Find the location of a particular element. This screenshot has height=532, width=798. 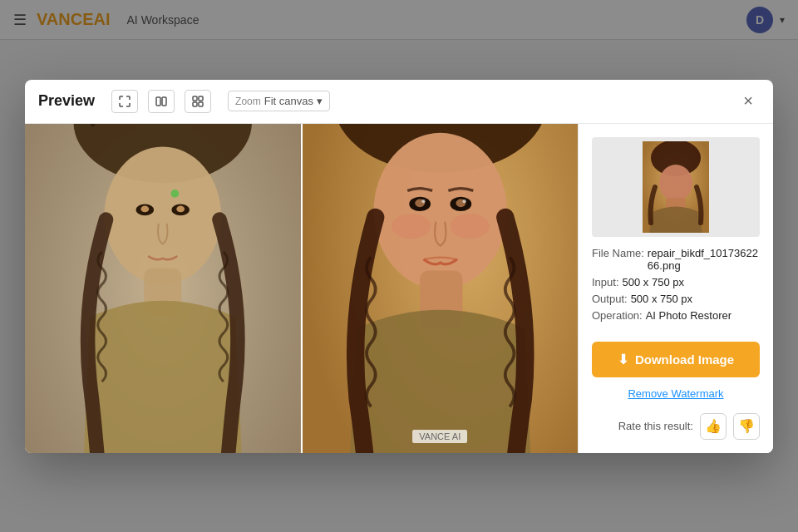

file-name-value: repair_bikdf_1017362266.png is located at coordinates (703, 259).